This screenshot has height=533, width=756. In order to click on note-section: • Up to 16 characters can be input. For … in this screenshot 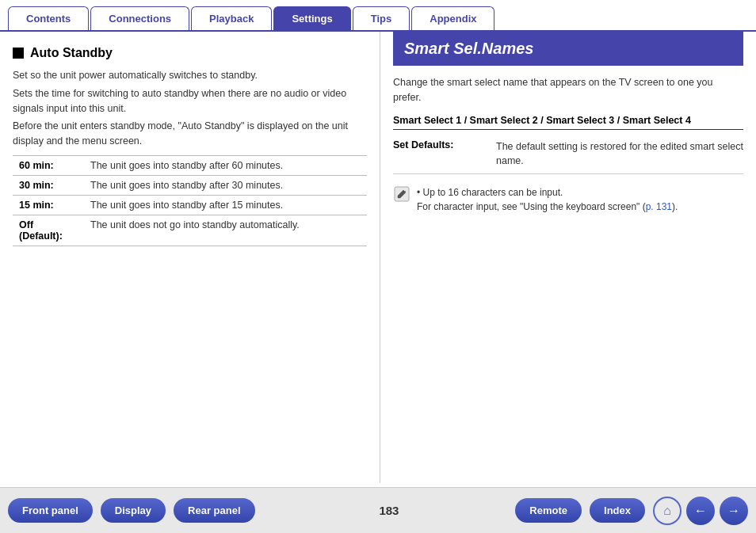, I will do `click(568, 200)`.